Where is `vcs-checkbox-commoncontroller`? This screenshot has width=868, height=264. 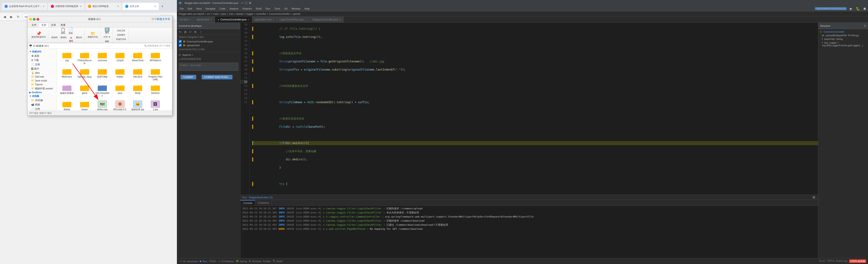
vcs-checkbox-commoncontroller is located at coordinates (180, 41).